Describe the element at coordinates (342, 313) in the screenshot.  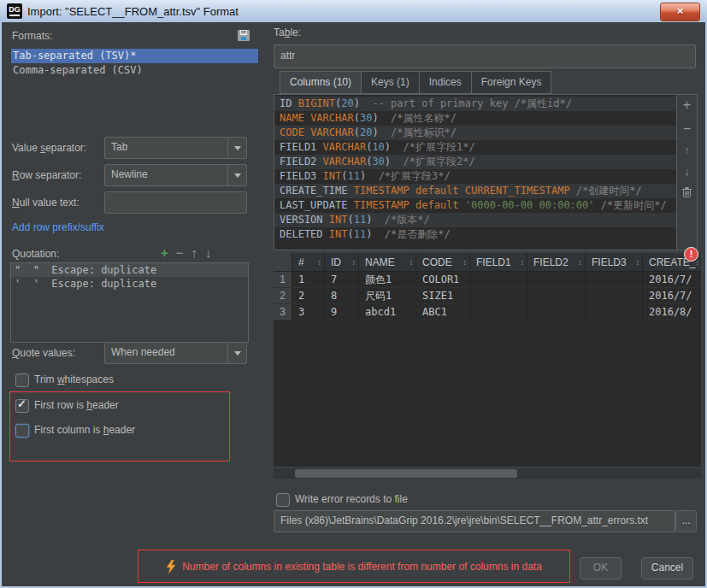
I see `grid-cell: 9` at that location.